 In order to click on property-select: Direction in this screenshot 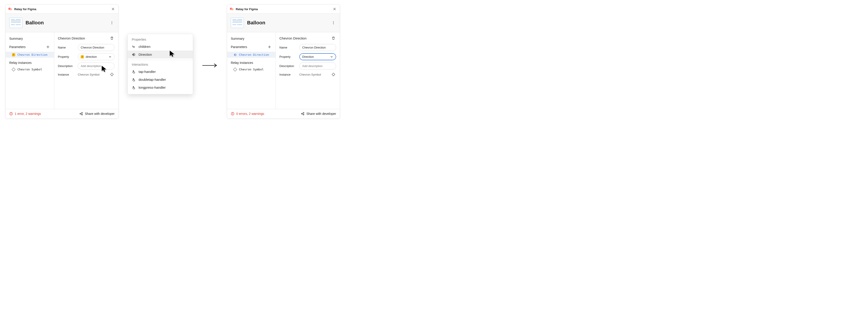, I will do `click(318, 57)`.